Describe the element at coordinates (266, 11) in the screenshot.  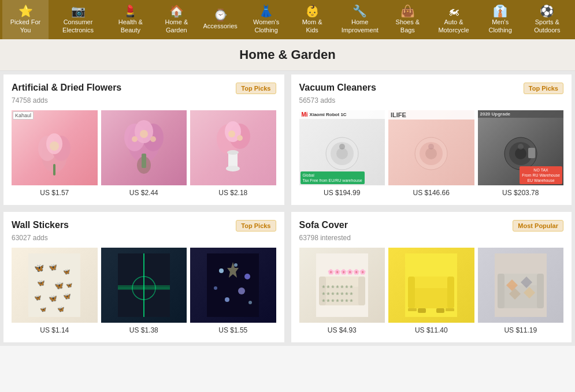
I see `womens-clothing-icon: 👗` at that location.